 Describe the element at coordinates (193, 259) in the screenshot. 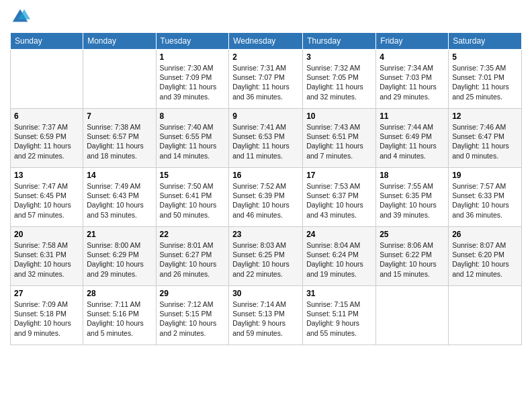

I see `day-info: Sunrise: 8:01 AM Sunset: 6:27 PM Dayligh…` at that location.